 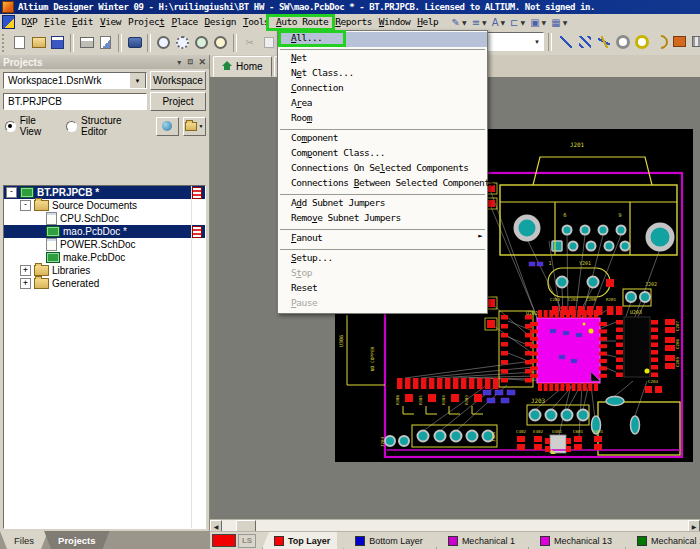 I want to click on menubar-item-window: Window, so click(x=394, y=22).